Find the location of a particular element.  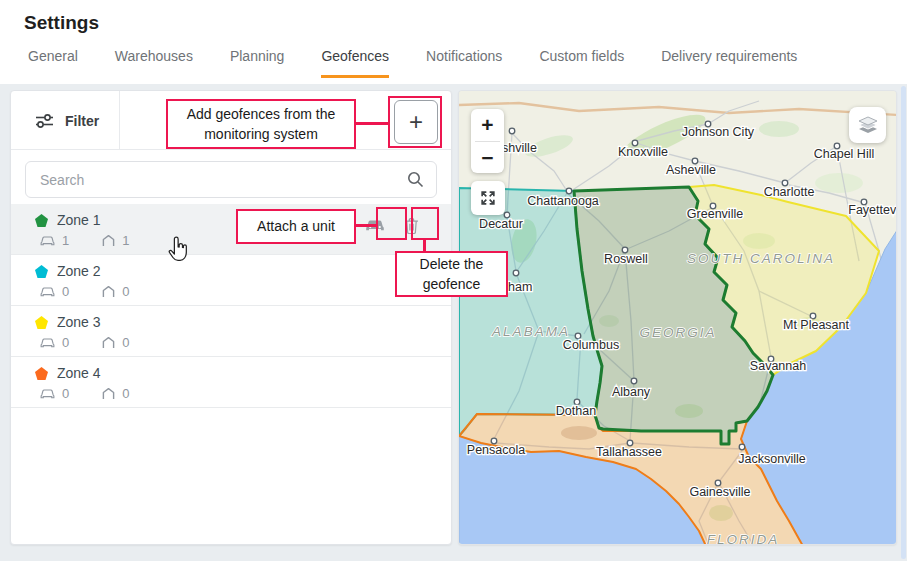

warehouse-count: 1 is located at coordinates (126, 240).